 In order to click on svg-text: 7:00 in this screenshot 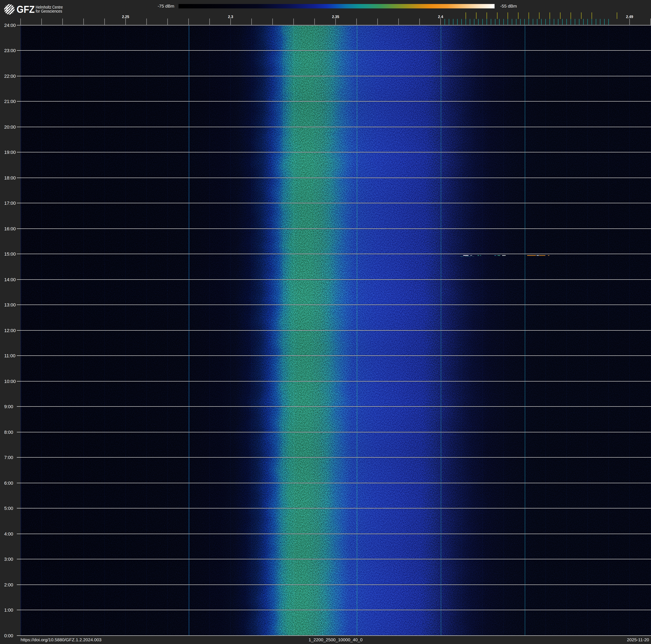, I will do `click(9, 458)`.